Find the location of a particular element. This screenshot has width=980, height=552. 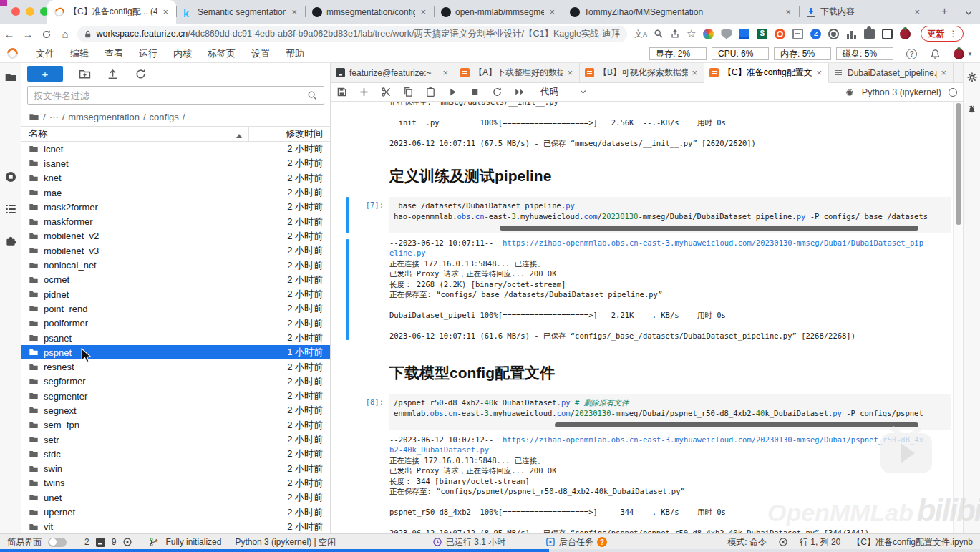

file-list-item: psanet 2 小时前 is located at coordinates (176, 338).